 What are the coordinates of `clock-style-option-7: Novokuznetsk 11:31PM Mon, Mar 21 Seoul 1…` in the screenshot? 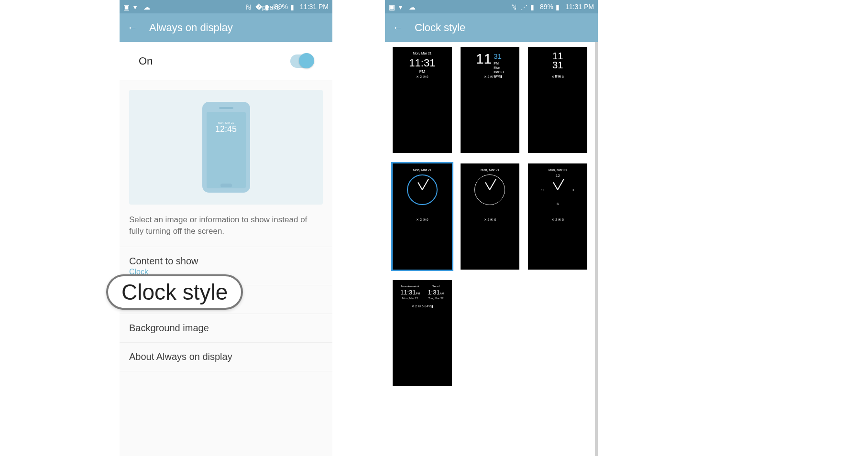 It's located at (422, 333).